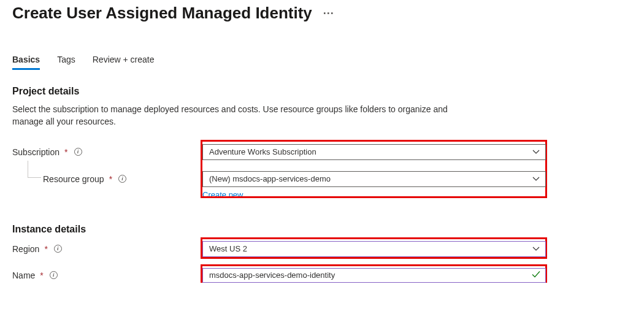  What do you see at coordinates (329, 13) in the screenshot?
I see `more-actions-button: ···` at bounding box center [329, 13].